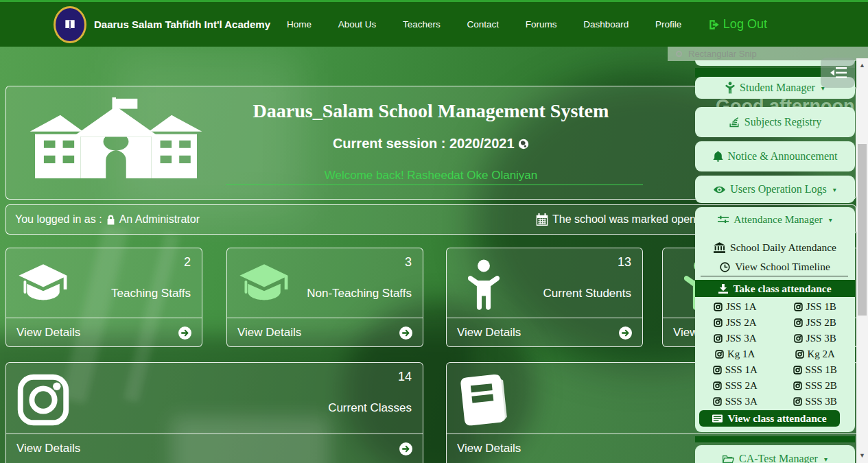 The height and width of the screenshot is (463, 868). Describe the element at coordinates (770, 418) in the screenshot. I see `view-class-attendance-button: View class attendance` at that location.